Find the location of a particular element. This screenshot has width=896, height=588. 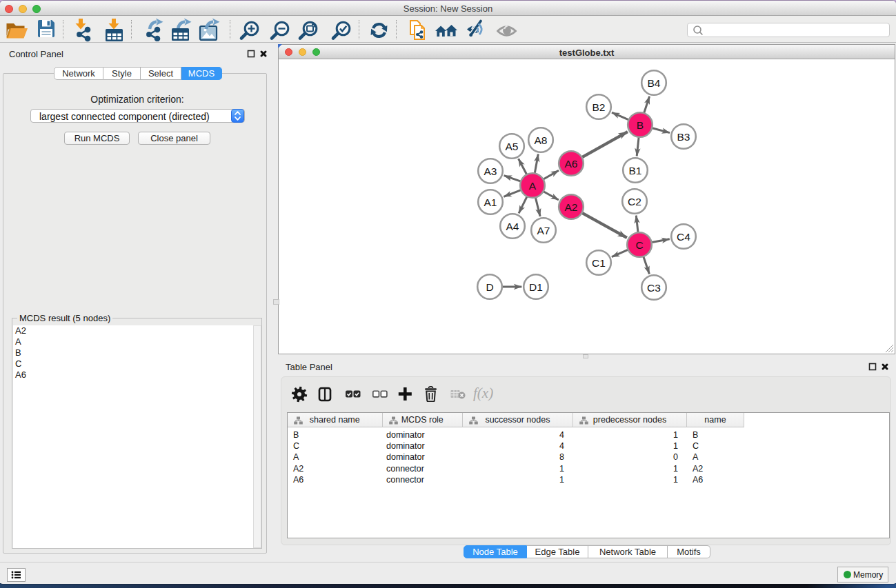

svg-text: A1 is located at coordinates (491, 203).